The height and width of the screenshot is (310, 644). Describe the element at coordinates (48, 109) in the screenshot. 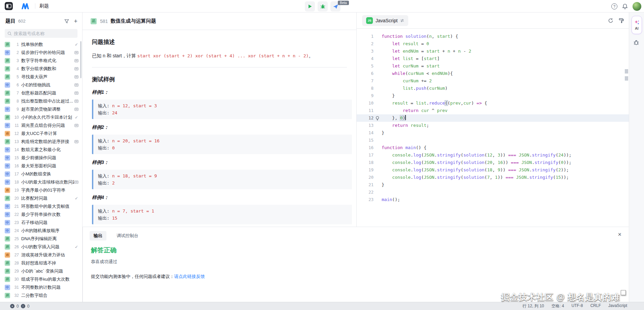

I see `problem-title: 超市里的货物架调整` at that location.